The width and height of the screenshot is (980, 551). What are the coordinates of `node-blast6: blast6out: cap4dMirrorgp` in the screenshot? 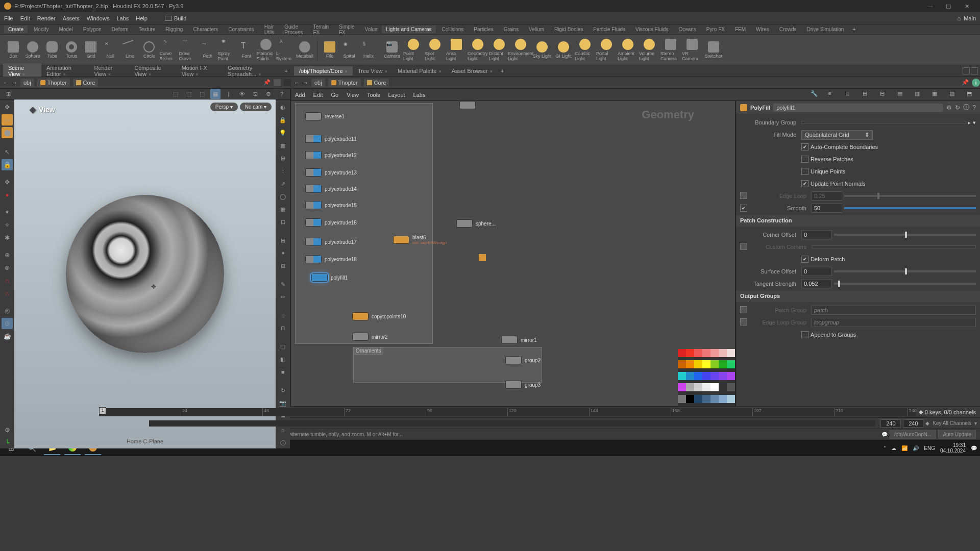 It's located at (420, 240).